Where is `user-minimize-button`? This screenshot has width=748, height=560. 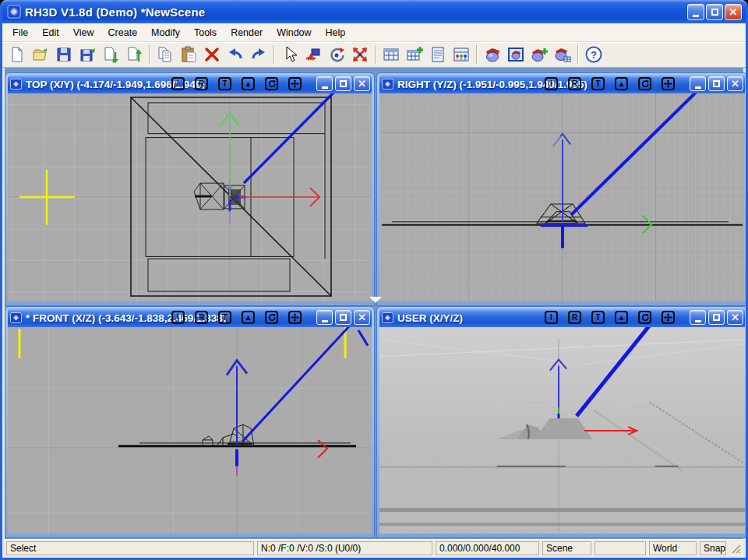 user-minimize-button is located at coordinates (698, 318).